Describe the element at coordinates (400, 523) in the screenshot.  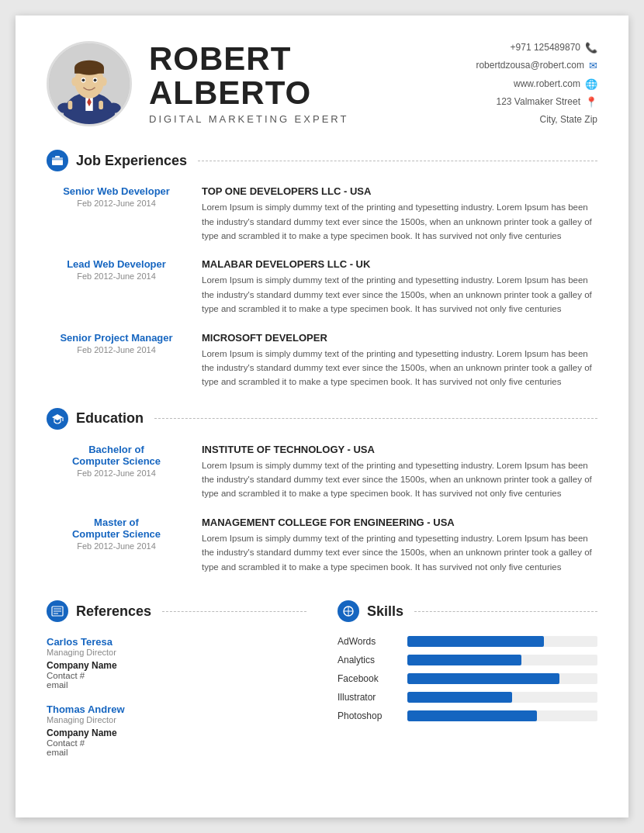
I see `institution-name: MANAGEMENT COLLEGE FOR ENGINEERING - USA` at that location.